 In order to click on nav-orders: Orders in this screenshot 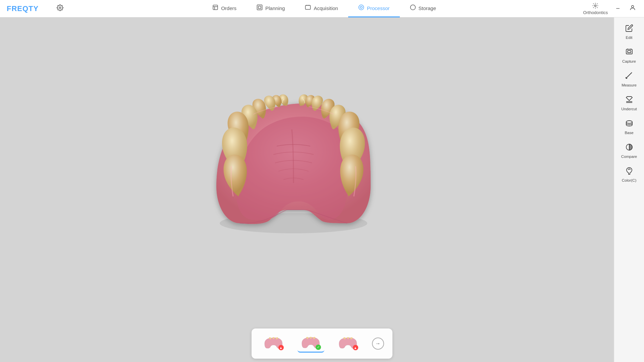, I will do `click(224, 9)`.